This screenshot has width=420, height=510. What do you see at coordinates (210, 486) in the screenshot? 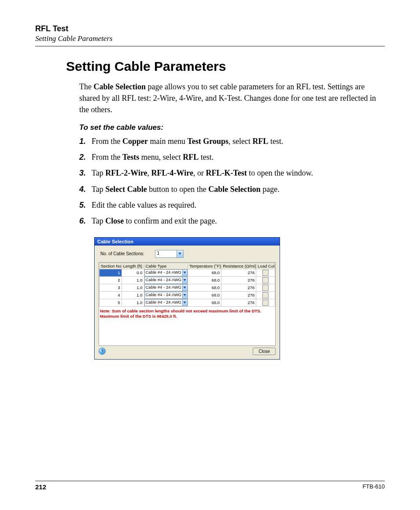
I see `page-footer: 212 FTB-610` at bounding box center [210, 486].